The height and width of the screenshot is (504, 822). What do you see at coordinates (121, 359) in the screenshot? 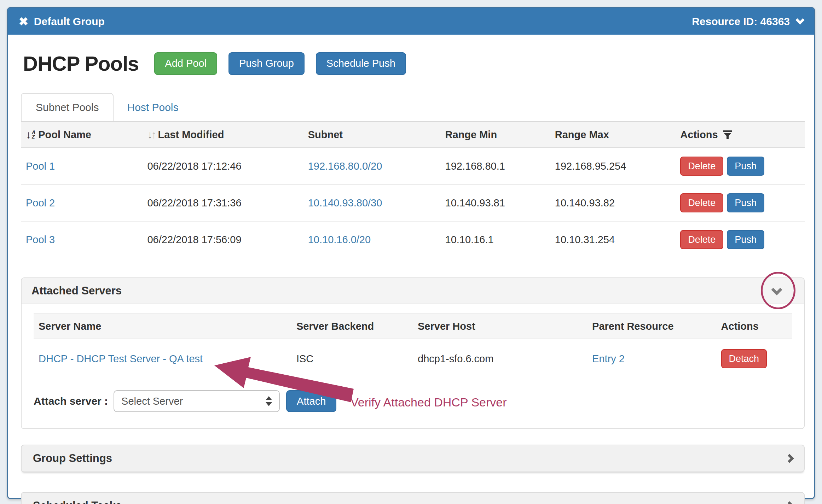
I see `server-link: DHCP - DHCP Test Server - QA test` at bounding box center [121, 359].